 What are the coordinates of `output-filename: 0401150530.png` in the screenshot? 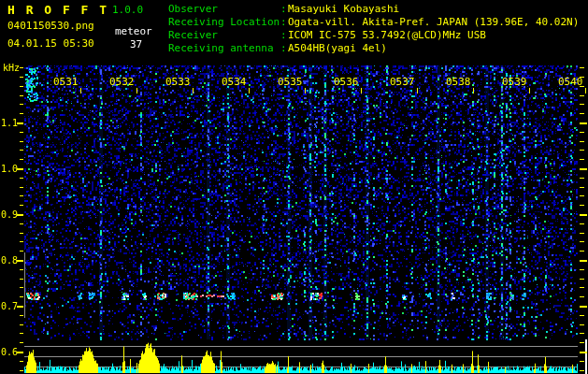 It's located at (50, 26).